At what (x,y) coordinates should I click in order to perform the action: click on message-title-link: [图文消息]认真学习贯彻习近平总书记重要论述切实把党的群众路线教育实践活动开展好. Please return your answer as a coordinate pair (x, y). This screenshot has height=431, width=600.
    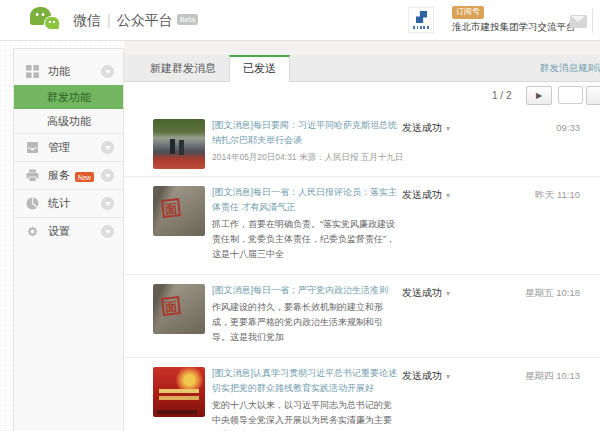
    Looking at the image, I should click on (305, 381).